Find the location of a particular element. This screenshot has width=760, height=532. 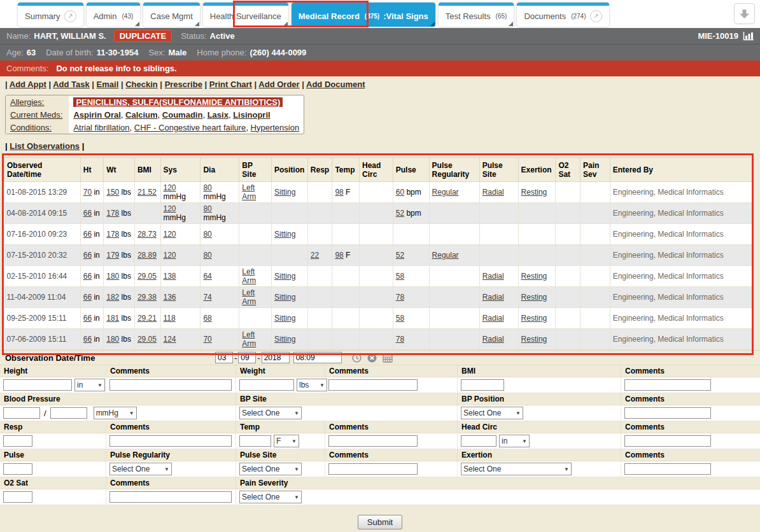

tab-health-surveillance: Health Surveillance is located at coordinates (246, 15).